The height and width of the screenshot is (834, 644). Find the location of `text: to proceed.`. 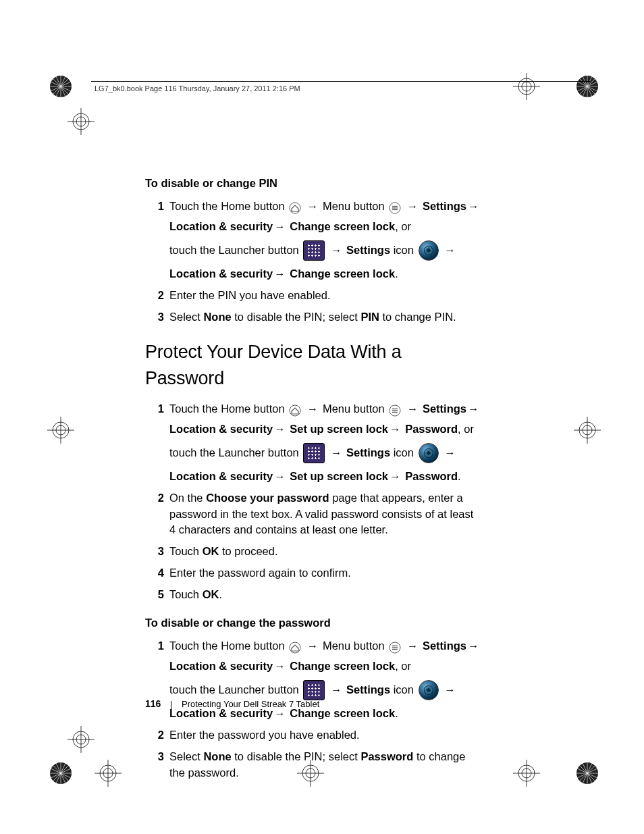

text: to proceed. is located at coordinates (248, 551).